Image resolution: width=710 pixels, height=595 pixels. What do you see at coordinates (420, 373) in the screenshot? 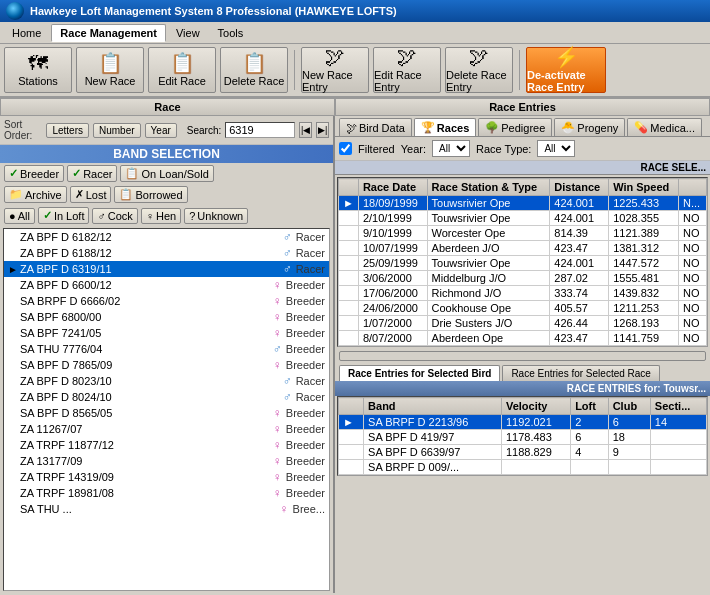
I see `tab-entries-selected-bird: Race Entries for Selected Bird` at bounding box center [420, 373].